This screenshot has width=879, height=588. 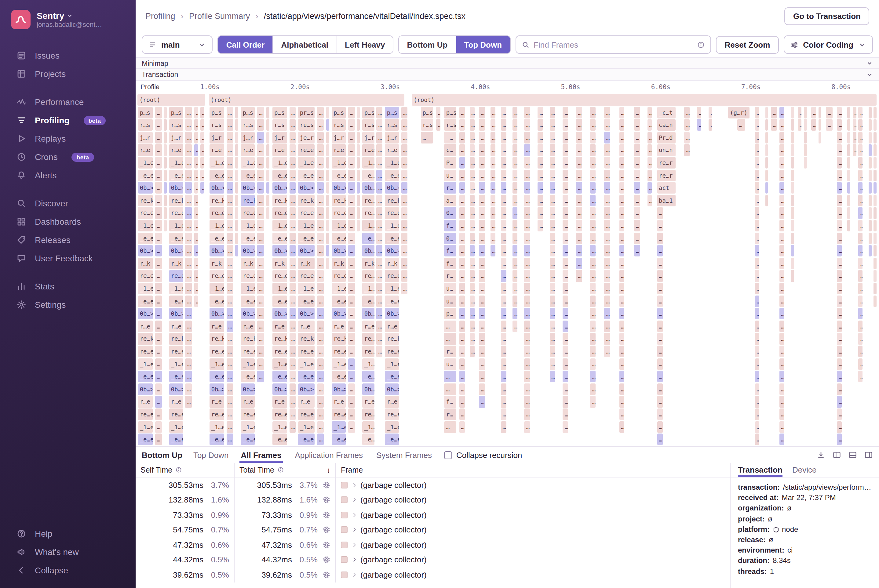 I want to click on sort-option-call-order: Call Order, so click(x=246, y=45).